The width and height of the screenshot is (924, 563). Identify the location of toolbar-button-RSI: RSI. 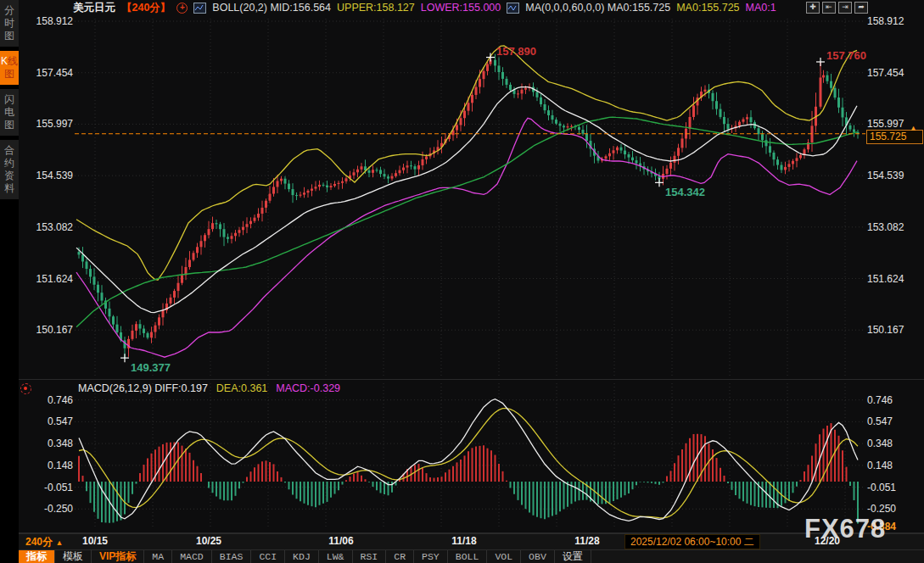
(370, 556).